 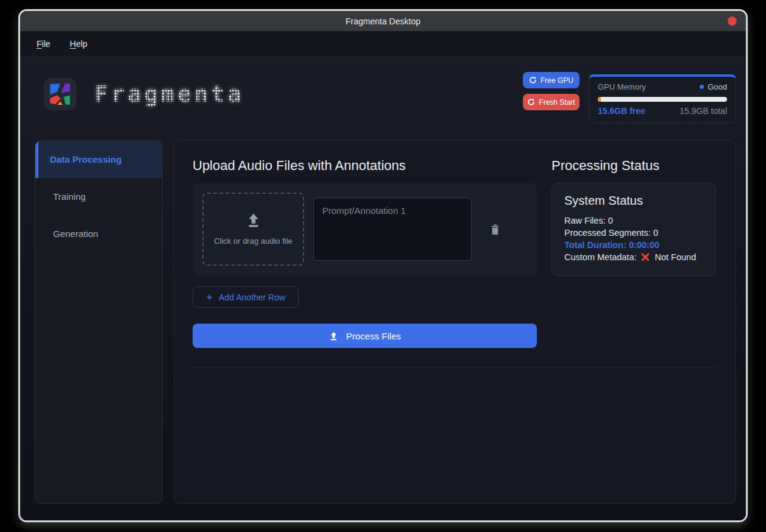 What do you see at coordinates (169, 94) in the screenshot?
I see `app-title: Fragmenta` at bounding box center [169, 94].